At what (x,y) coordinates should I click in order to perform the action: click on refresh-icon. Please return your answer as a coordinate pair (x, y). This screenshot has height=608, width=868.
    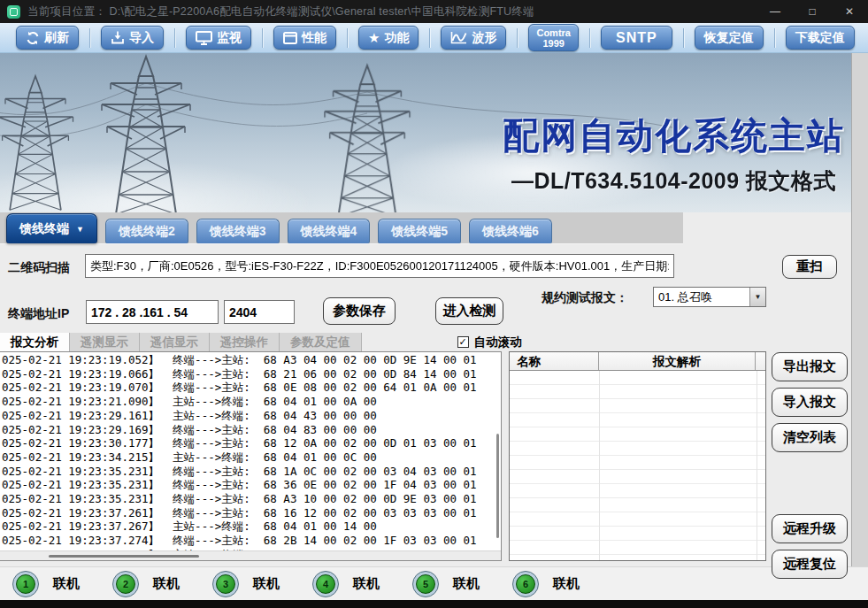
    Looking at the image, I should click on (33, 38).